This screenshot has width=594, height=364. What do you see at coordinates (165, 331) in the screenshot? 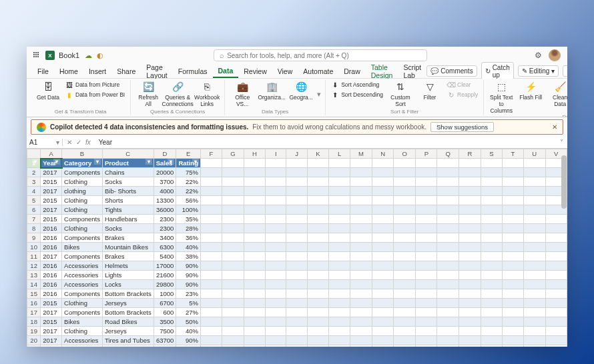
I see `cell: 7500` at bounding box center [165, 331].